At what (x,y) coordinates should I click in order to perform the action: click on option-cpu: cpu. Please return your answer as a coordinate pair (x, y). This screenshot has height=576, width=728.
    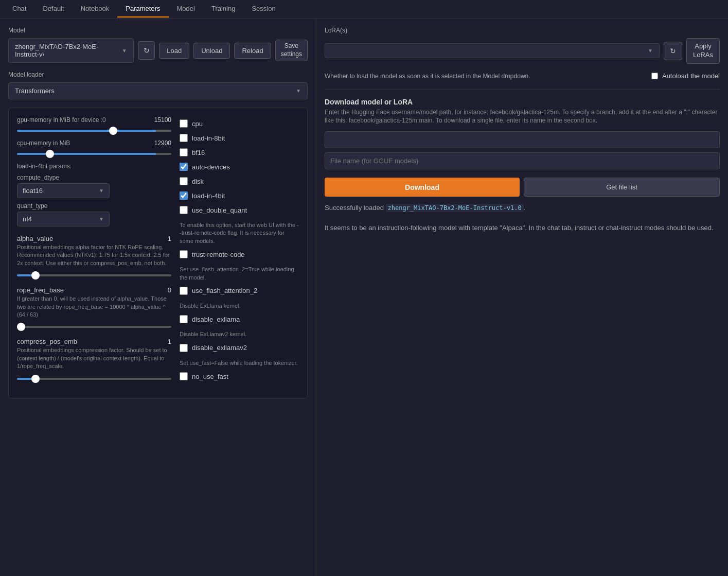
    Looking at the image, I should click on (239, 124).